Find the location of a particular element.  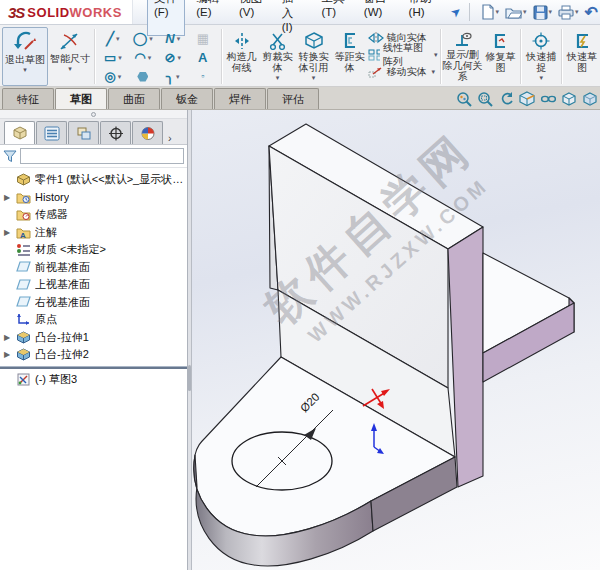

pattern-grid-icon: ▦ is located at coordinates (203, 38).